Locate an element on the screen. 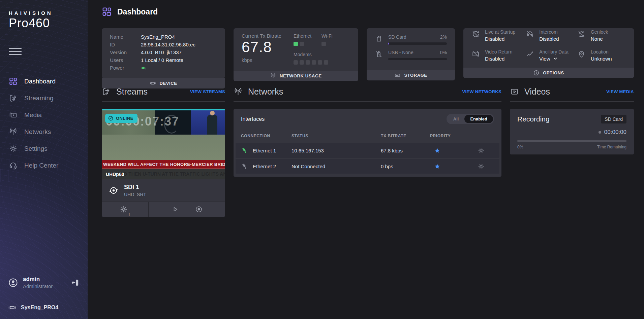 This screenshot has width=644, height=319. record-stream-button is located at coordinates (199, 209).